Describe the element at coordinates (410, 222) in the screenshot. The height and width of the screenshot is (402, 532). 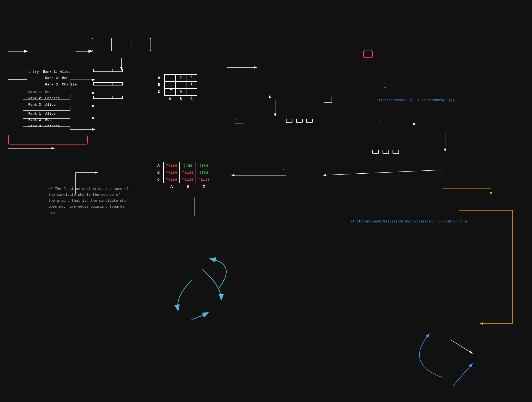
I see `hc-if2: if (locked[candidate][i] && has_cycle(st…` at that location.